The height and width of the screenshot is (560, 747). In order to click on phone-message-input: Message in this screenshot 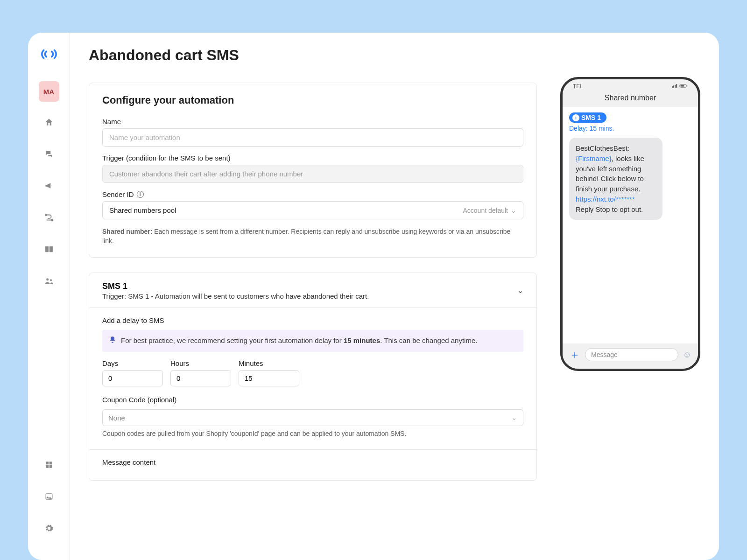, I will do `click(632, 355)`.